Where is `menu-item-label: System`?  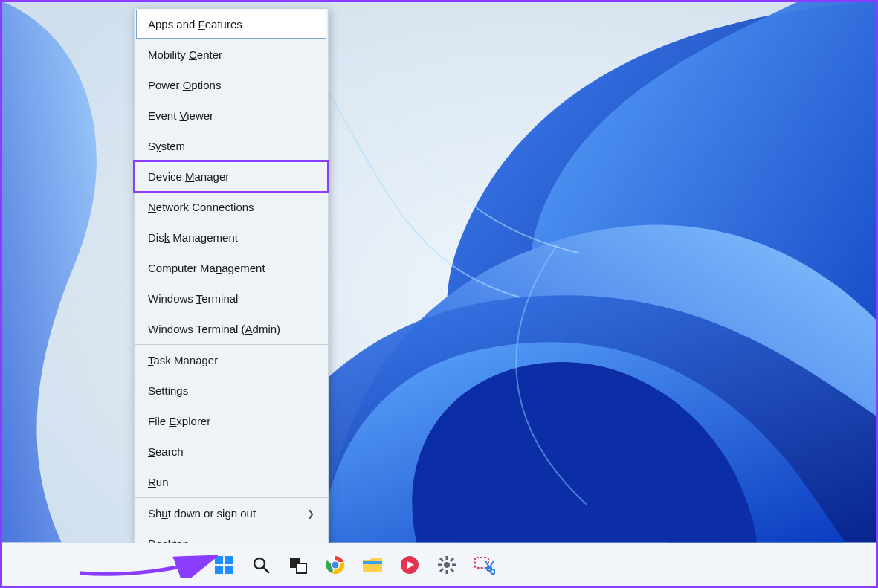 menu-item-label: System is located at coordinates (167, 146).